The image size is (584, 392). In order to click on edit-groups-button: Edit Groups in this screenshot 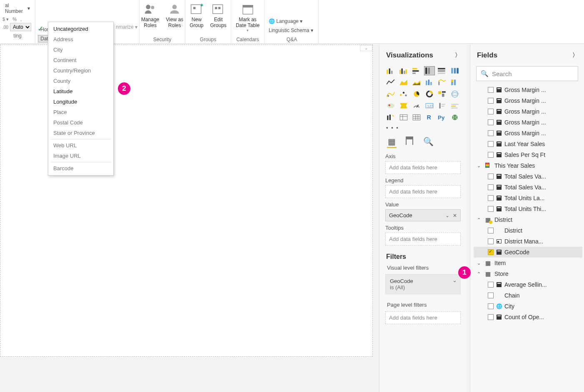, I will do `click(218, 15)`.